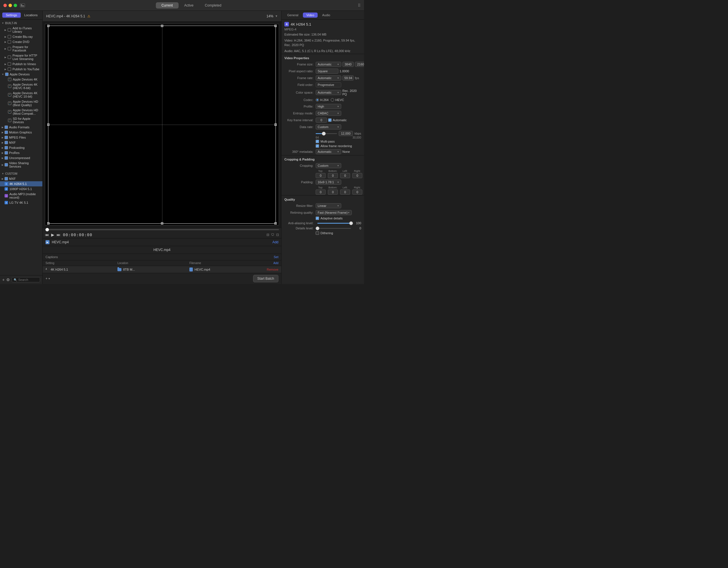  What do you see at coordinates (5, 5) in the screenshot?
I see `close-button` at bounding box center [5, 5].